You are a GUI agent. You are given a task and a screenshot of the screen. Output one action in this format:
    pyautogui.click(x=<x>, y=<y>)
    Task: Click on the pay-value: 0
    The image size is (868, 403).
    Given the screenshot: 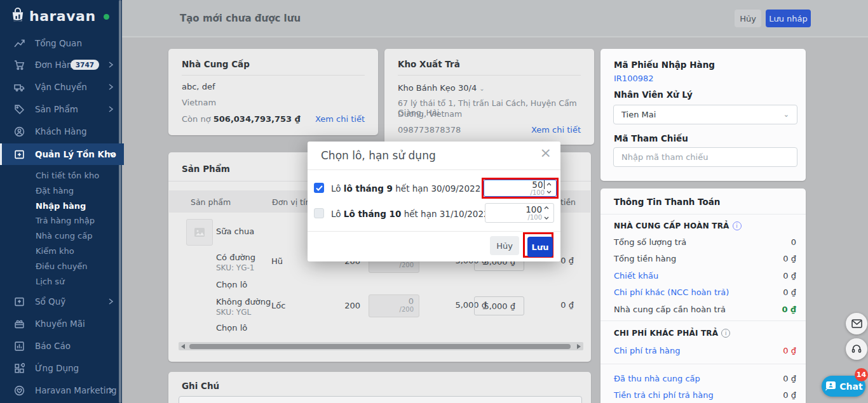 What is the action you would take?
    pyautogui.click(x=794, y=242)
    